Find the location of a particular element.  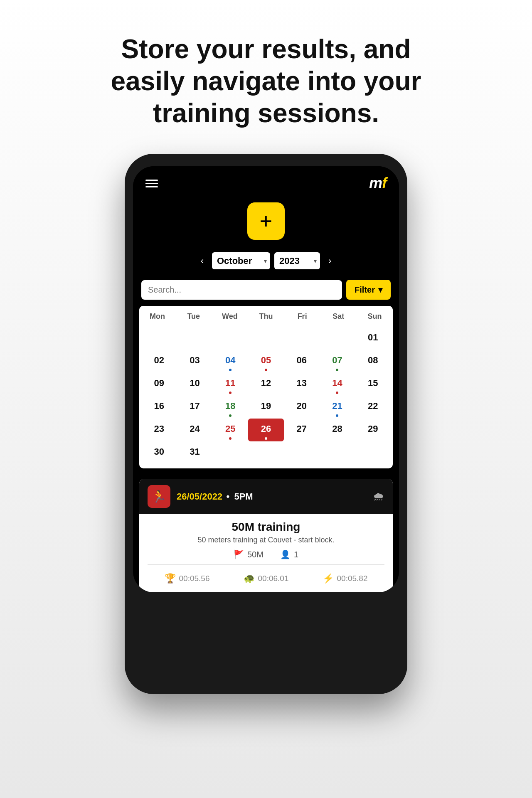

participants-meta: 👤 1 is located at coordinates (289, 554).